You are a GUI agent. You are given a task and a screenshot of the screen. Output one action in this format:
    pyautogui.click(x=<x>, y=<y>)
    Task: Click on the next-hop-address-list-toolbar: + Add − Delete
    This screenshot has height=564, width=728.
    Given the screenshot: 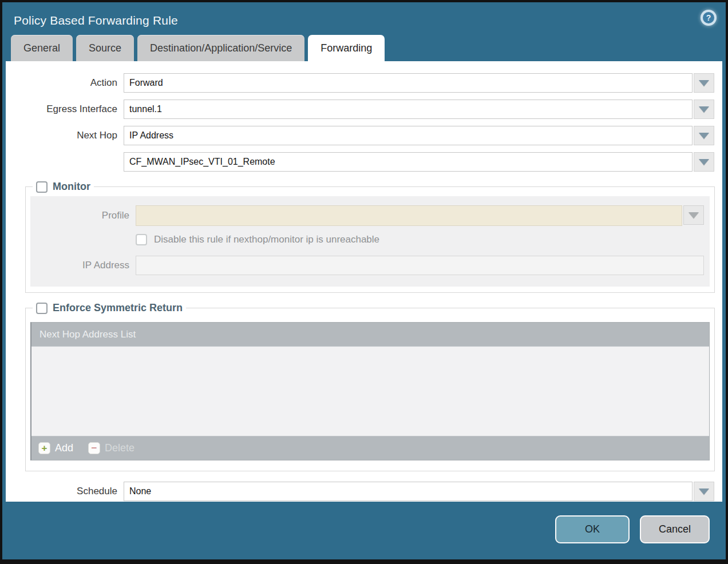 What is the action you would take?
    pyautogui.click(x=370, y=448)
    